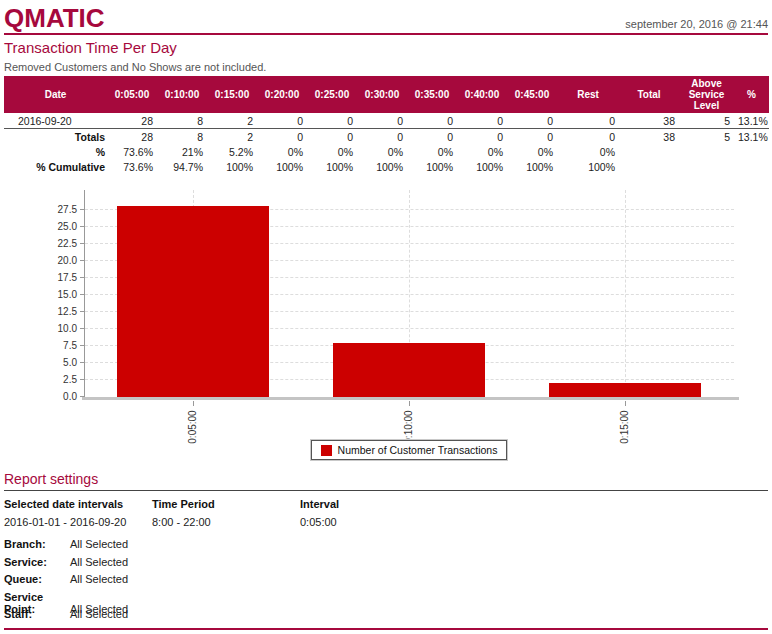 The height and width of the screenshot is (634, 772). I want to click on page-header: QMATIC september 20, 2016 @ 21:44, so click(386, 18).